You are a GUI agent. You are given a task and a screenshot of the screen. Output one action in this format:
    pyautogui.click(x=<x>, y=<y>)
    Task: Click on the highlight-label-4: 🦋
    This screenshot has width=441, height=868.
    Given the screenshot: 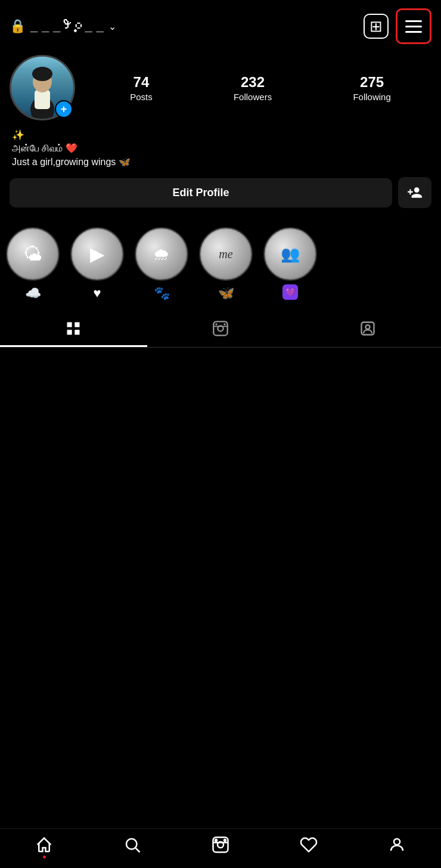 What is the action you would take?
    pyautogui.click(x=226, y=293)
    